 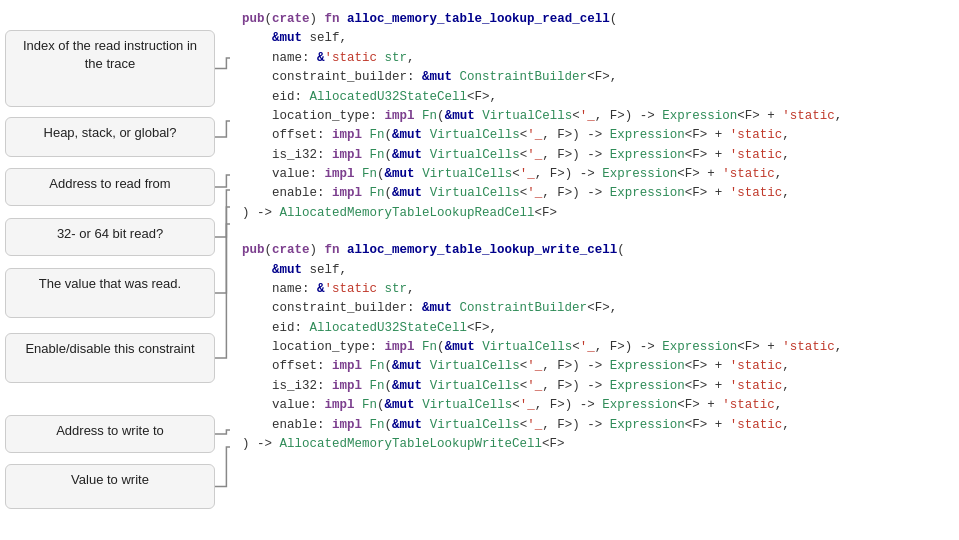 I want to click on lt-static-isi32-2: 'static, so click(x=756, y=386).